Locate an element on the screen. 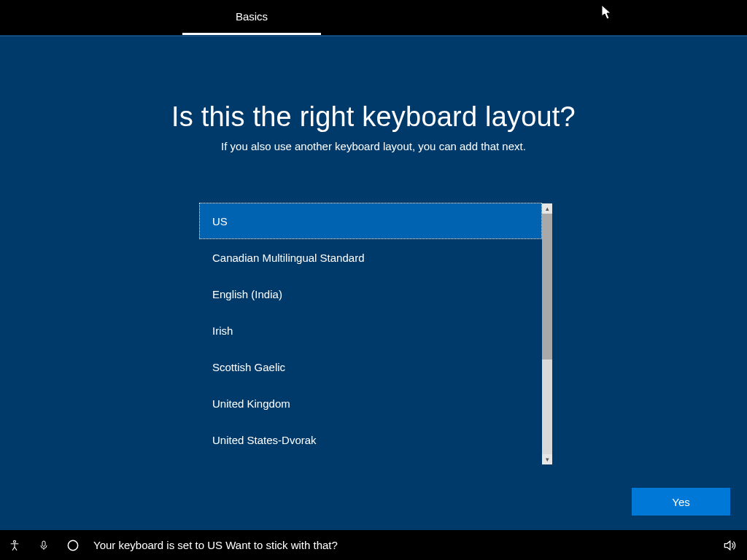 The image size is (747, 560). list-item-label: US is located at coordinates (220, 222).